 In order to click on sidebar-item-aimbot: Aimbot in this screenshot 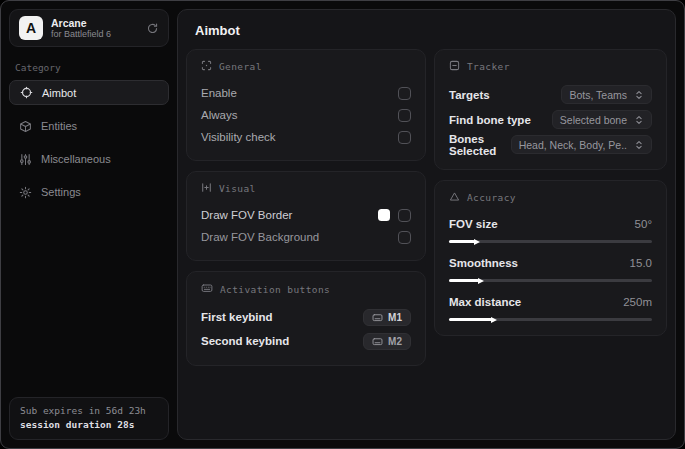, I will do `click(89, 92)`.